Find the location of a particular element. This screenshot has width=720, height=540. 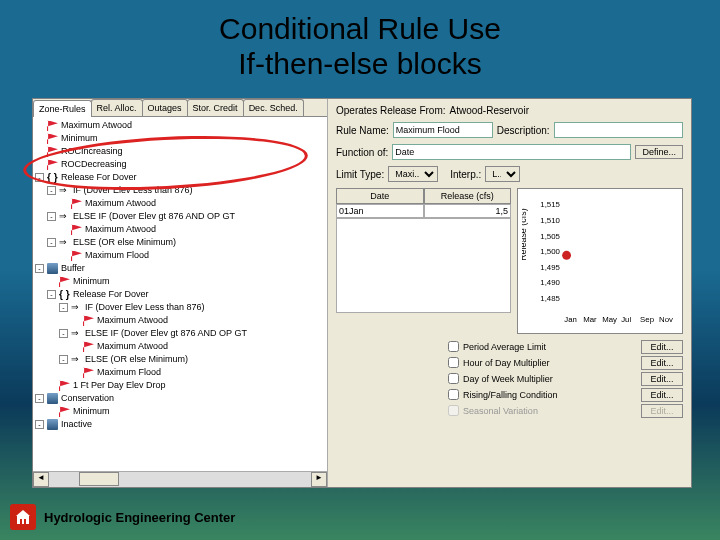

tree-row: 1 Ft Per Day Elev Drop is located at coordinates (180, 386).